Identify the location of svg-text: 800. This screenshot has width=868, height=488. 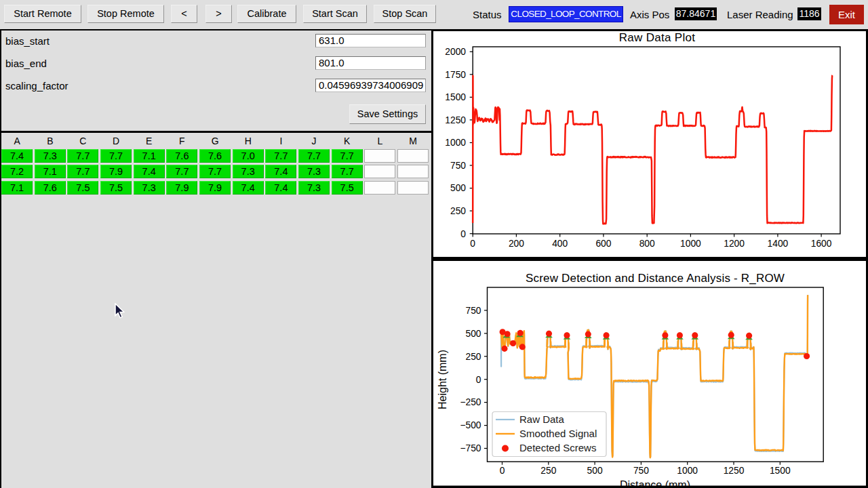
(647, 244).